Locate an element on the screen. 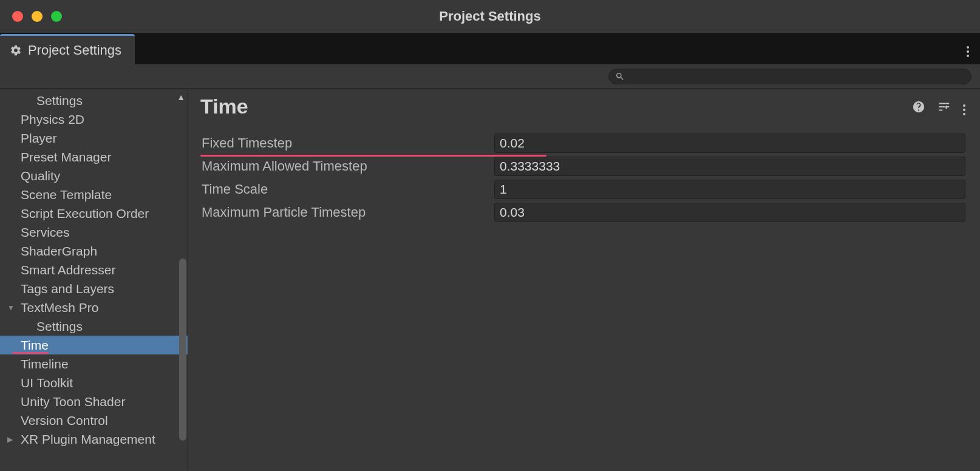  sidebar-item-shadergraph: ShaderGraph is located at coordinates (94, 251).